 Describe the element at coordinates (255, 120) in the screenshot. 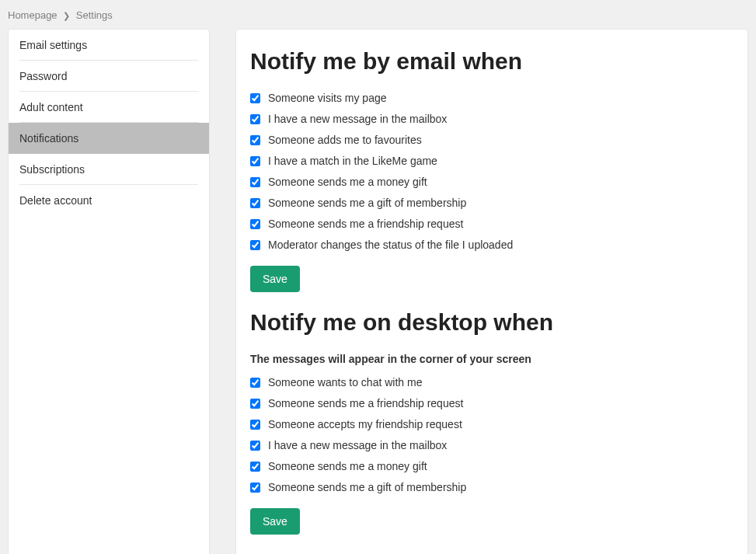

I see `checkbox-email-message` at that location.